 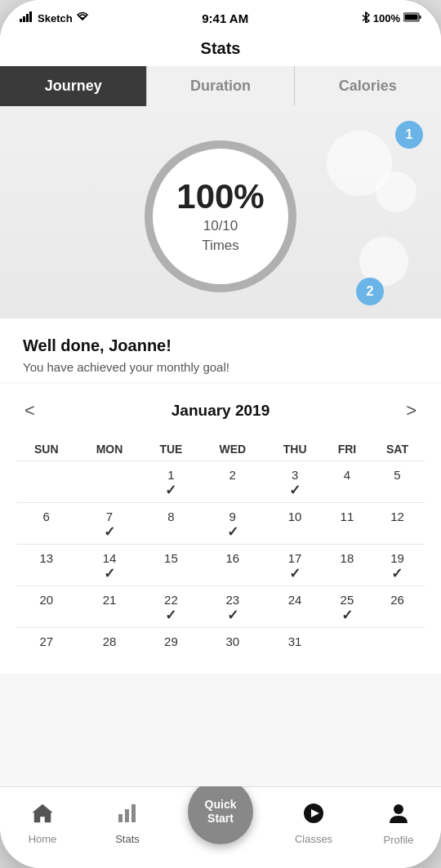 What do you see at coordinates (109, 608) in the screenshot?
I see `cal-cell: 21` at bounding box center [109, 608].